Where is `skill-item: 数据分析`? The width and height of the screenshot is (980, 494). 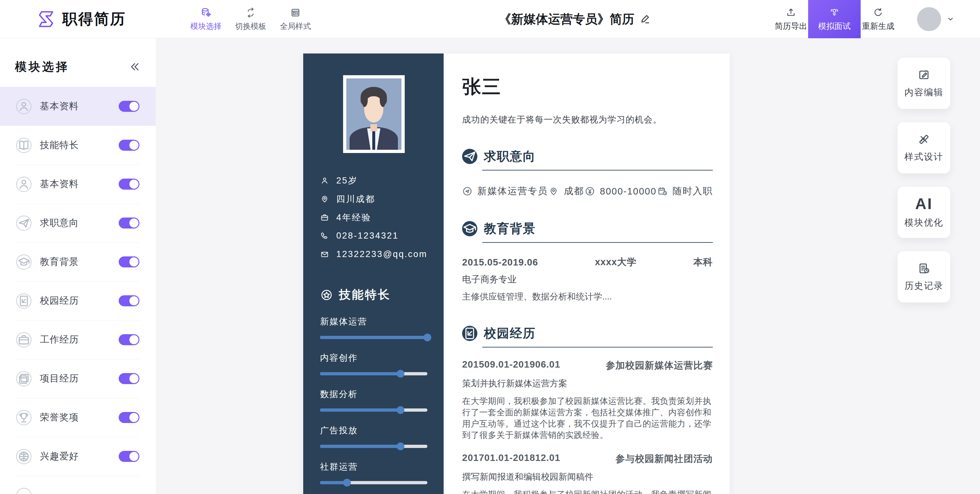
skill-item: 数据分析 is located at coordinates (374, 400).